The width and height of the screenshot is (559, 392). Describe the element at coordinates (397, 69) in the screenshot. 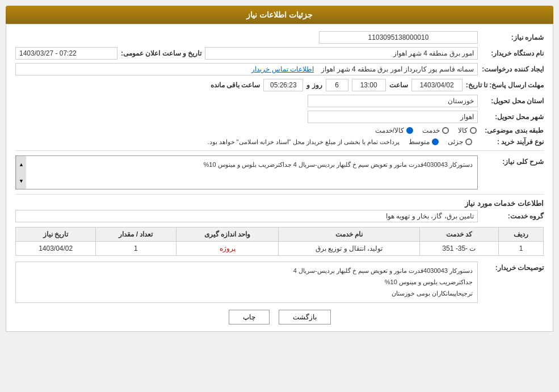

I see `creator-text: سمانه قاسم پور کاربرداز امور برق منطقه 4…` at that location.